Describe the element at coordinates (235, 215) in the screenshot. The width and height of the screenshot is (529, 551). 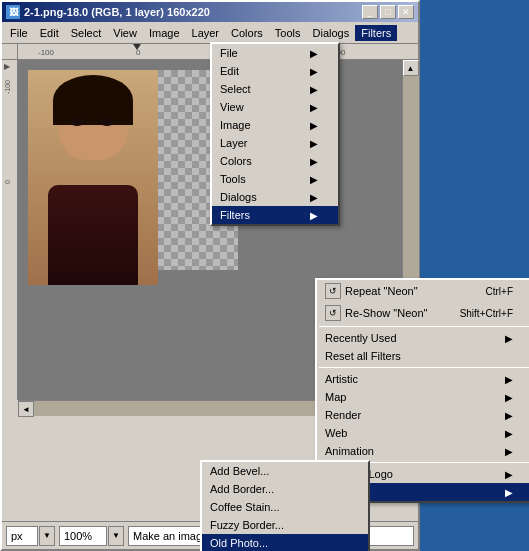
I see `filters-label: Filters` at that location.